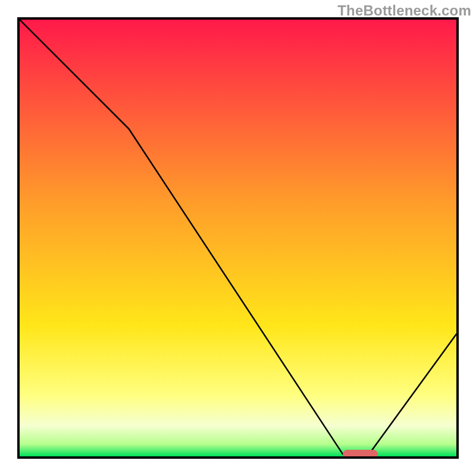 The height and width of the screenshot is (476, 476). Describe the element at coordinates (361, 453) in the screenshot. I see `optimal-range-marker` at that location.